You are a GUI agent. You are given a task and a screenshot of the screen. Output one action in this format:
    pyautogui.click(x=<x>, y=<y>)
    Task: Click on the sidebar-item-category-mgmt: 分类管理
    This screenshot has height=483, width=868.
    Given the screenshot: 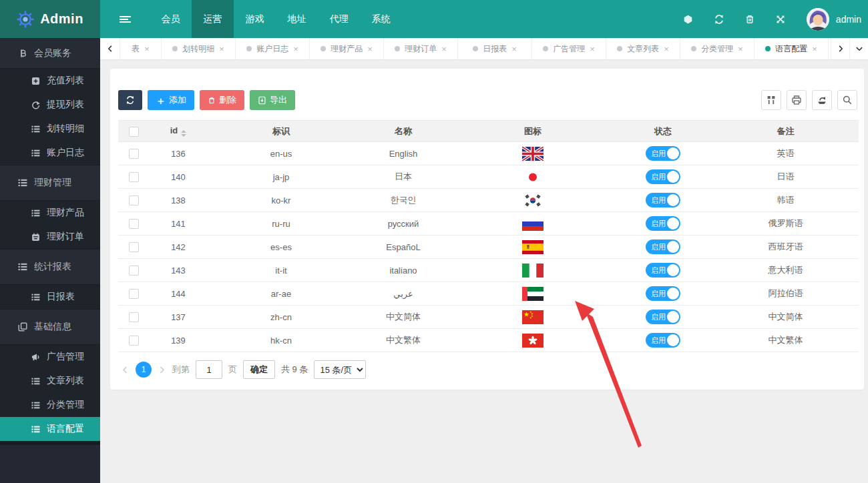 What is the action you would take?
    pyautogui.click(x=50, y=405)
    